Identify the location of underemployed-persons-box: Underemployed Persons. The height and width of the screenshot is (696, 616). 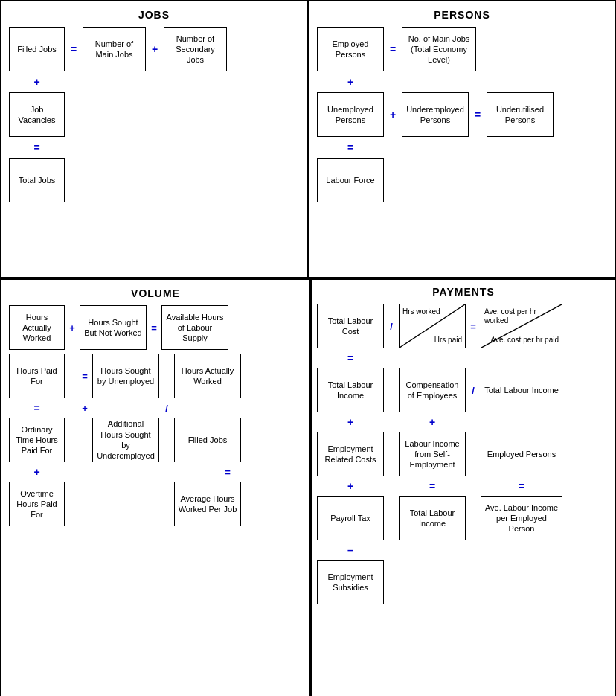
(435, 115).